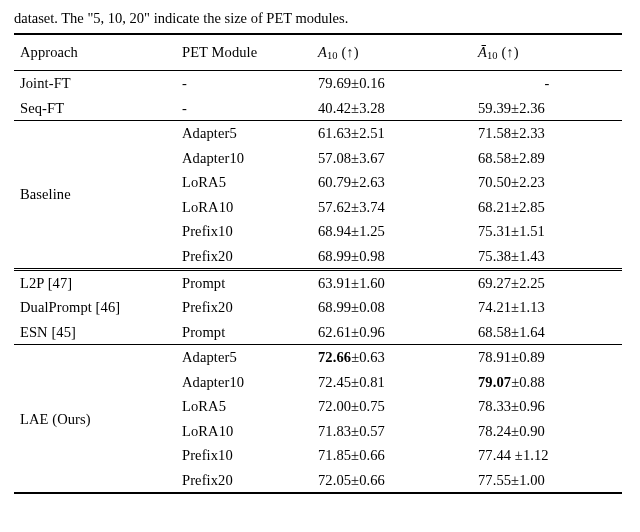 This screenshot has width=640, height=532. I want to click on cell-approach: LAE (Ours), so click(95, 419).